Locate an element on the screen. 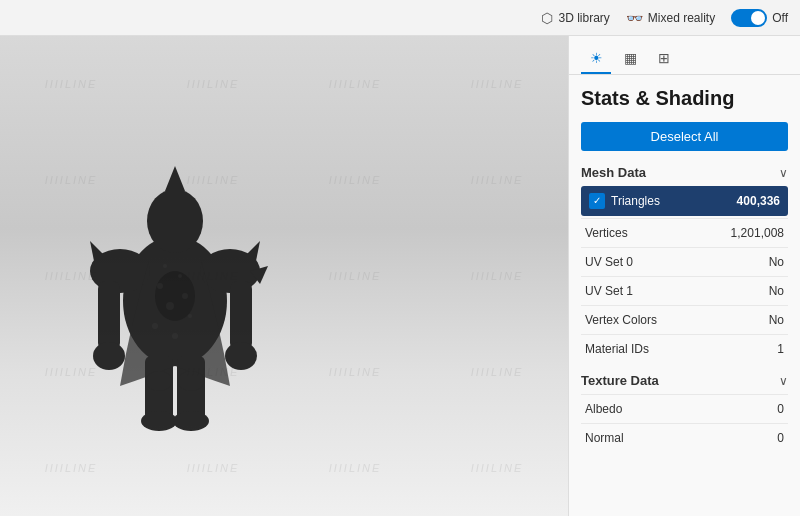 The width and height of the screenshot is (800, 516). vertex-colors-label: Vertex Colors is located at coordinates (621, 320).